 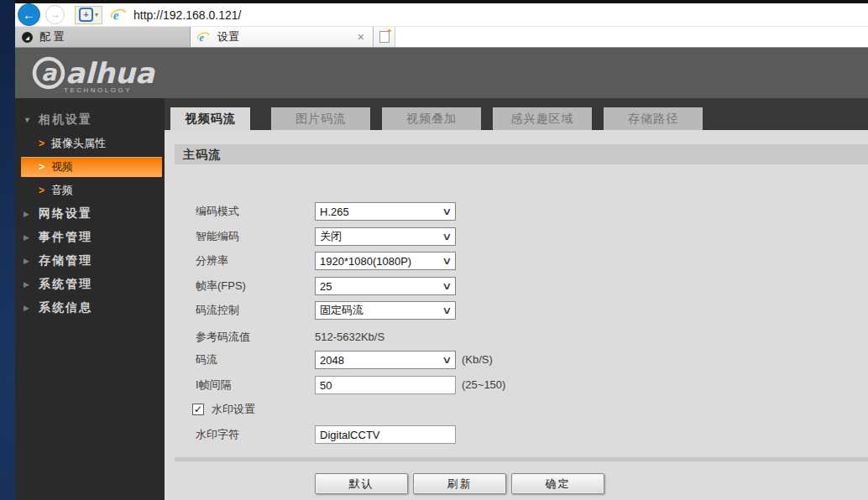 I want to click on compatibility-view-button: + ▾, so click(x=89, y=15).